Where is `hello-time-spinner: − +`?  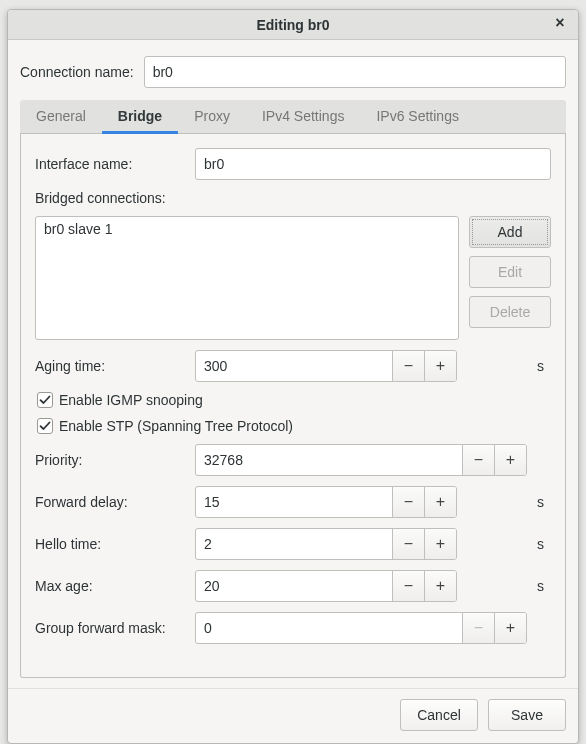
hello-time-spinner: − + is located at coordinates (326, 544).